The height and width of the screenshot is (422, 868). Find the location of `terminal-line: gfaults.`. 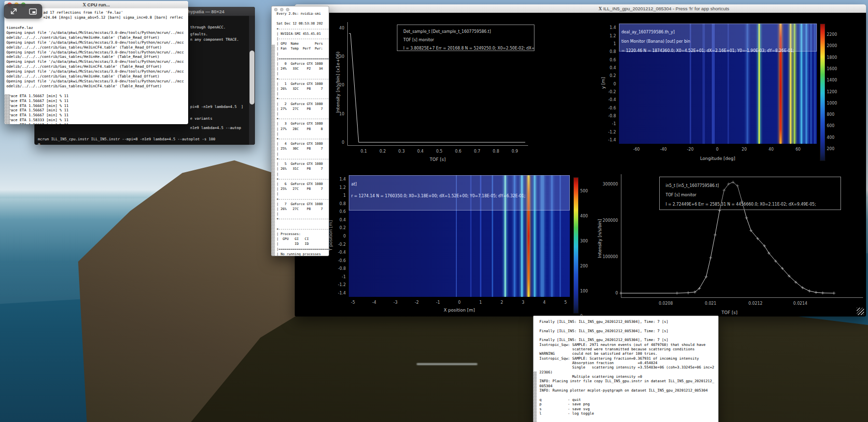

terminal-line: gfaults. is located at coordinates (199, 34).